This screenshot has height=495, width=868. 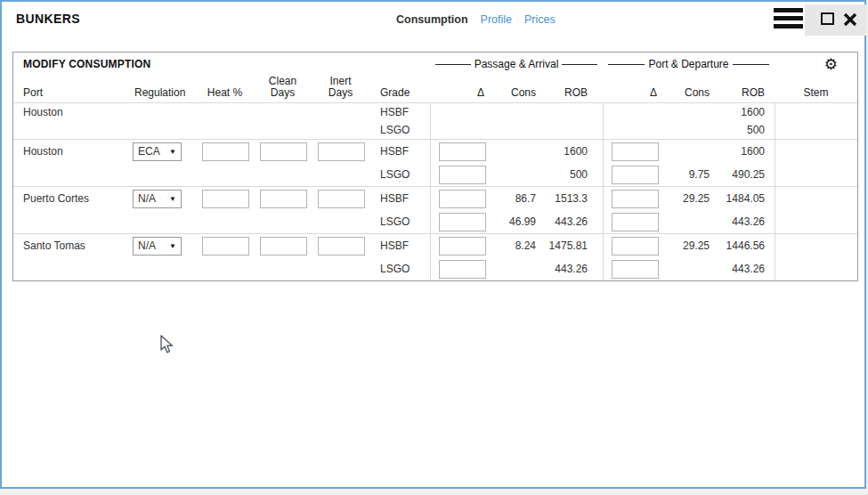 I want to click on pa-rob-value: 1600, so click(x=572, y=151).